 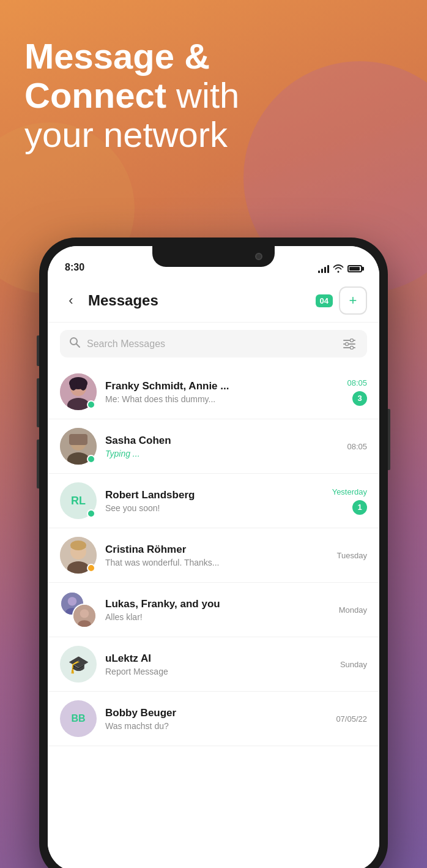 What do you see at coordinates (221, 392) in the screenshot?
I see `message-info-1: Franky Schmidt, Annie ... Me: What does …` at bounding box center [221, 392].